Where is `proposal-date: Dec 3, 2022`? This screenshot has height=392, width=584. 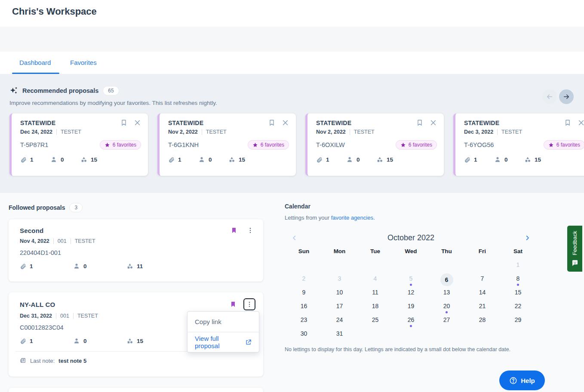
proposal-date: Dec 3, 2022 is located at coordinates (479, 132).